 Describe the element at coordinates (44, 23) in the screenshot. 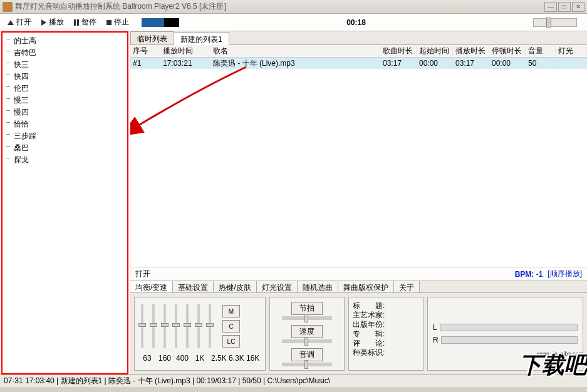

I see `play-icon` at that location.